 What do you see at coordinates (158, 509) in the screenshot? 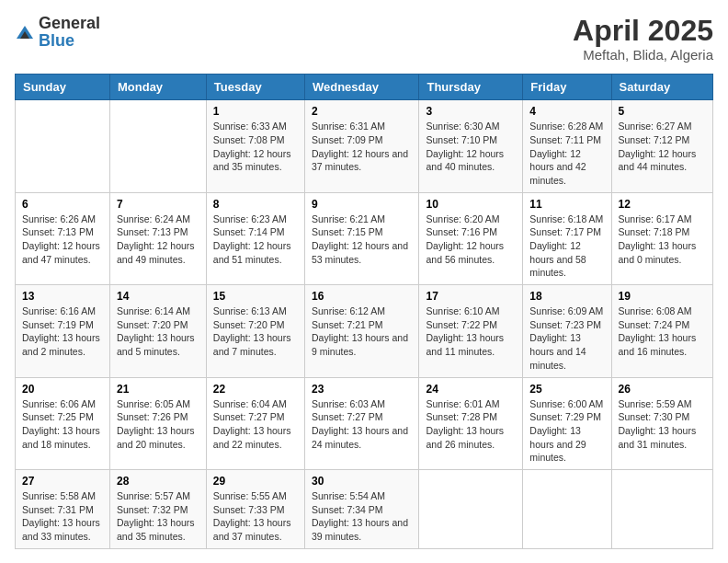
I see `calendar-cell: 28Sunrise: 5:57 AM Sunset: 7:32 PM Dayli…` at bounding box center [158, 509].